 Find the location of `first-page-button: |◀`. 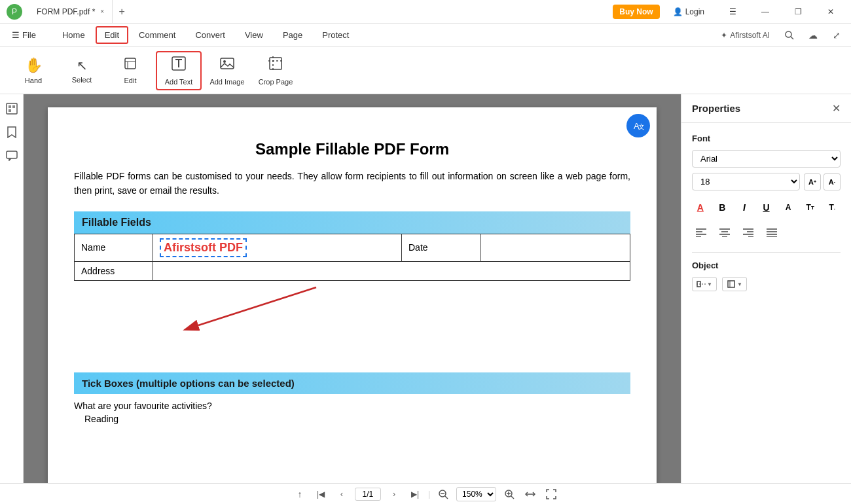

first-page-button: |◀ is located at coordinates (321, 494).